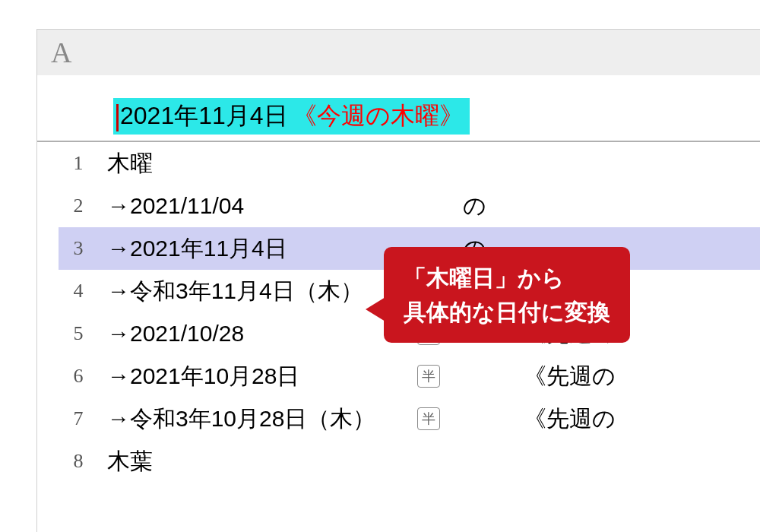  Describe the element at coordinates (258, 164) in the screenshot. I see `candidate-text: 木曜` at that location.